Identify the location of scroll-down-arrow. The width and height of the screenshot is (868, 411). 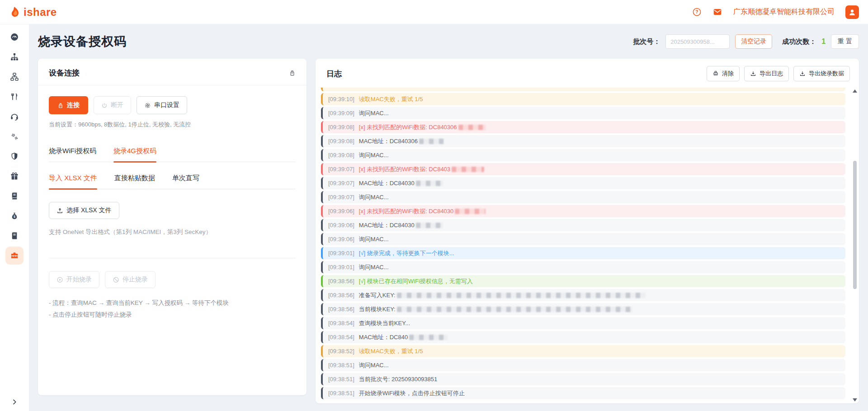
(855, 400).